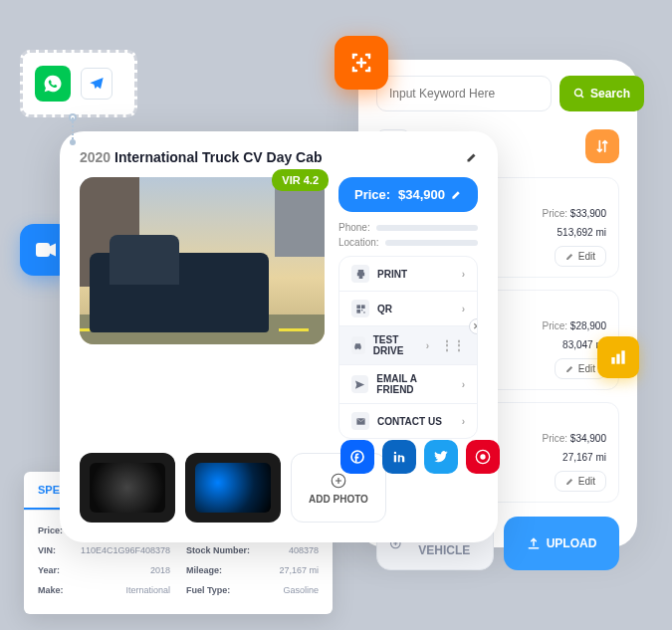 The image size is (672, 630). What do you see at coordinates (561, 543) in the screenshot?
I see `upload-button: UPLOAD` at bounding box center [561, 543].